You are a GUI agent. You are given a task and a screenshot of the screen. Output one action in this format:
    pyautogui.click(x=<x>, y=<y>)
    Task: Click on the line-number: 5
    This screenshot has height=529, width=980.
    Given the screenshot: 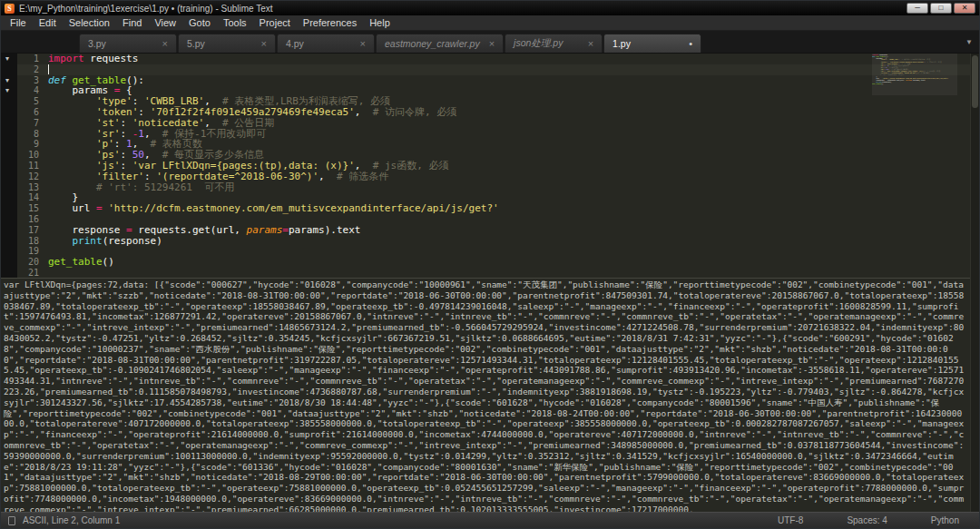 What is the action you would take?
    pyautogui.click(x=33, y=102)
    